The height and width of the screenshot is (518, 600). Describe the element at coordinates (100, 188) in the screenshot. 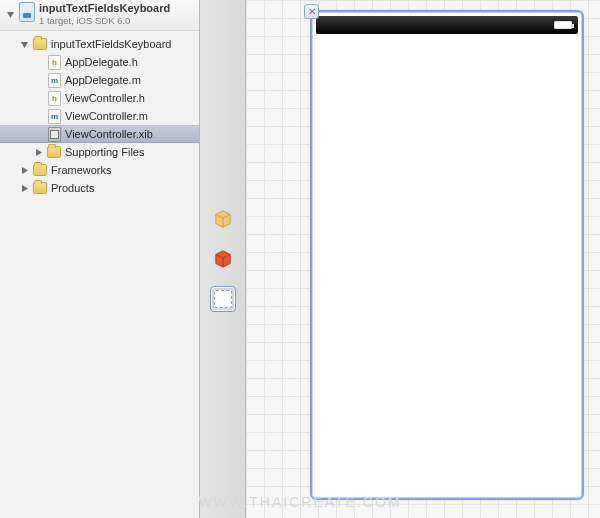

I see `tree-group: Products` at that location.